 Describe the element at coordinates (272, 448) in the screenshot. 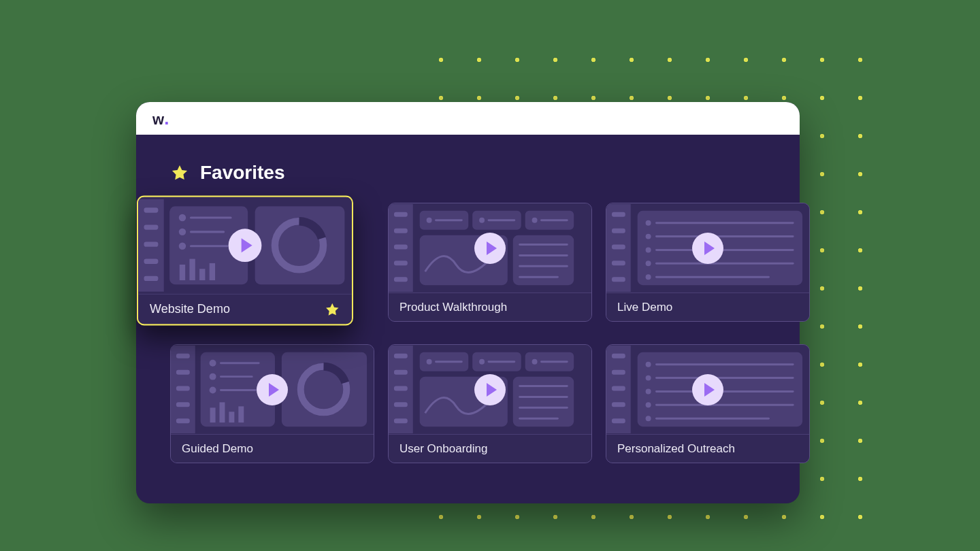

I see `card-footer: Guided Demo` at that location.